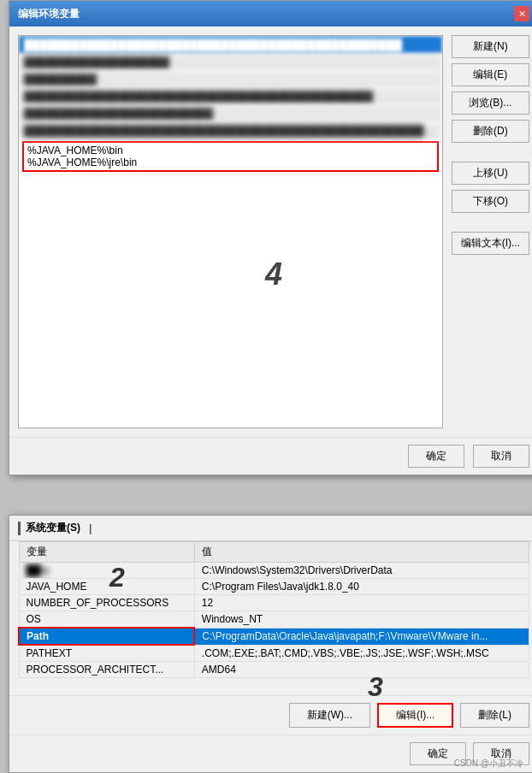  I want to click on var-val: 12, so click(361, 604).